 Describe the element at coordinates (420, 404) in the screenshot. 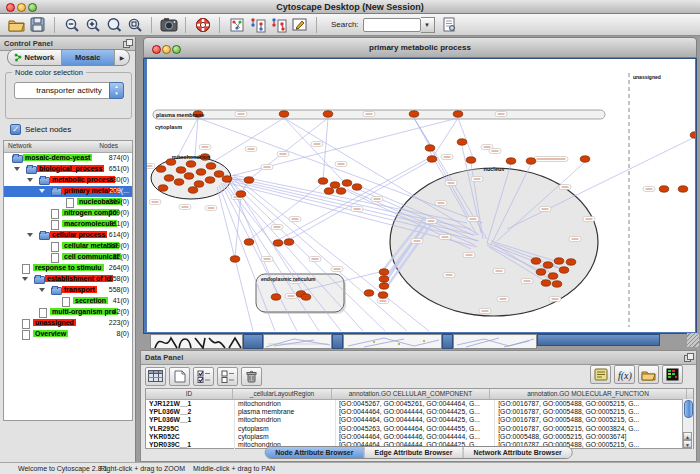

I see `table-row-yjr121w__1: YJR121W__1mitochondrion[GO:0045267, GO:0…` at that location.